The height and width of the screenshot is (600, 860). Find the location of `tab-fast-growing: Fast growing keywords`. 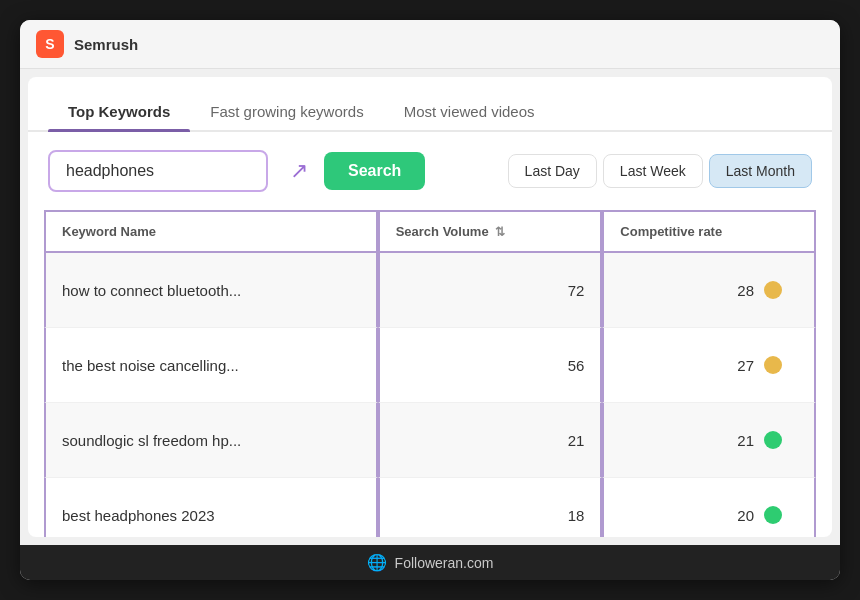

tab-fast-growing: Fast growing keywords is located at coordinates (286, 112).